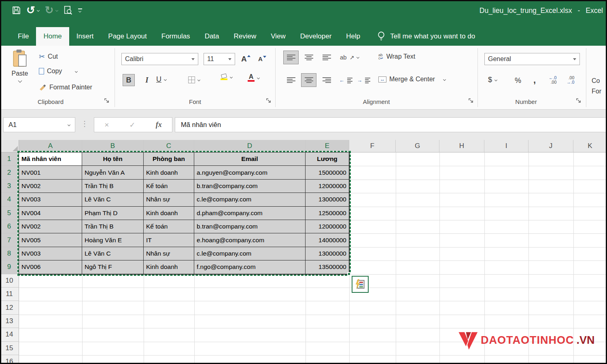 The width and height of the screenshot is (607, 364). I want to click on bottom-align-button, so click(327, 57).